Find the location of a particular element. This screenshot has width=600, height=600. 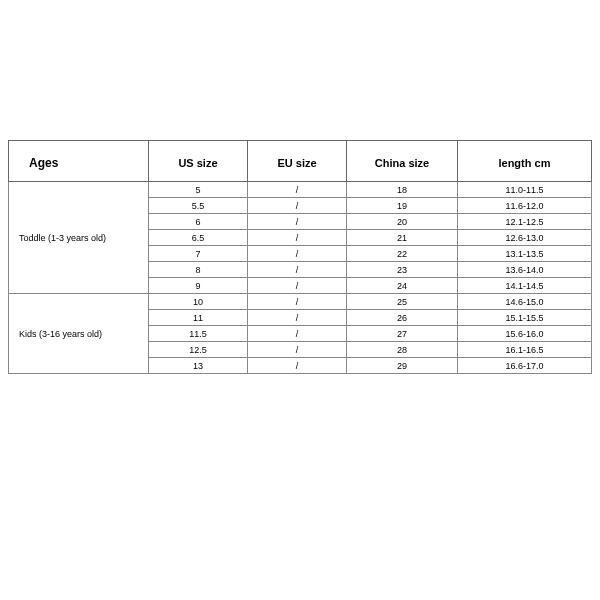

cell-length: 11.6-12.0 is located at coordinates (524, 206).